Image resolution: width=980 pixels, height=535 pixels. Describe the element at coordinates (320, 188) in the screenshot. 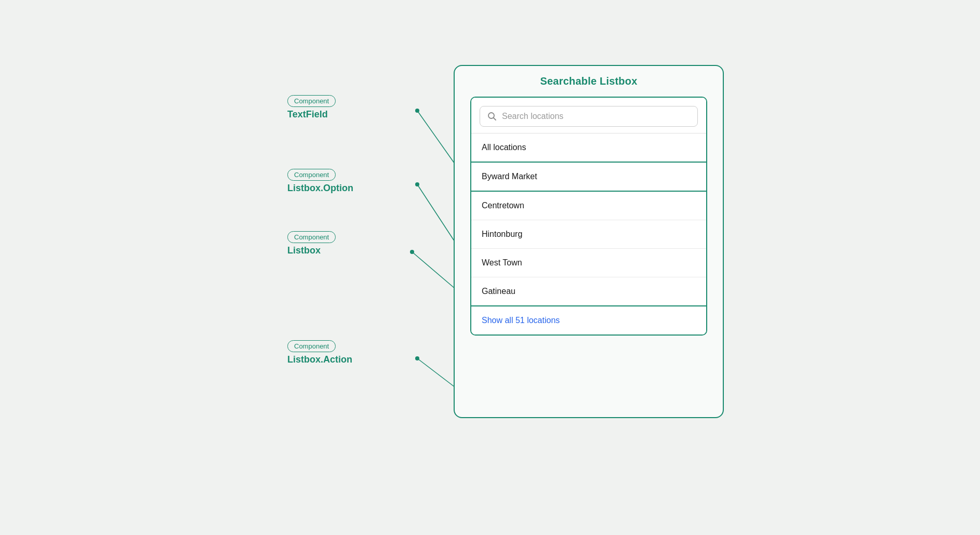

I see `label-listbox-option: Listbox.Option` at that location.